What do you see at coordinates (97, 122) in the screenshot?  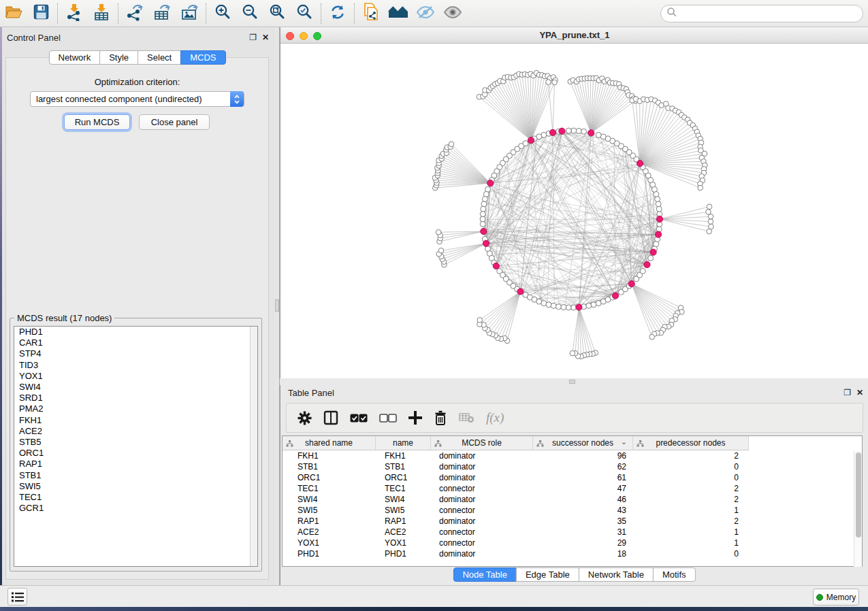 I see `run-mcds-button: Run MCDS` at bounding box center [97, 122].